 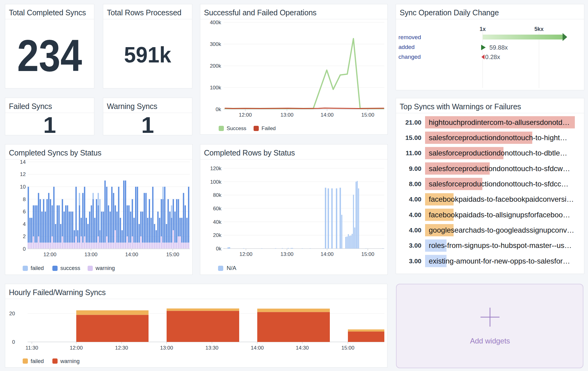 What do you see at coordinates (232, 268) in the screenshot?
I see `svg-text: N/A` at bounding box center [232, 268].